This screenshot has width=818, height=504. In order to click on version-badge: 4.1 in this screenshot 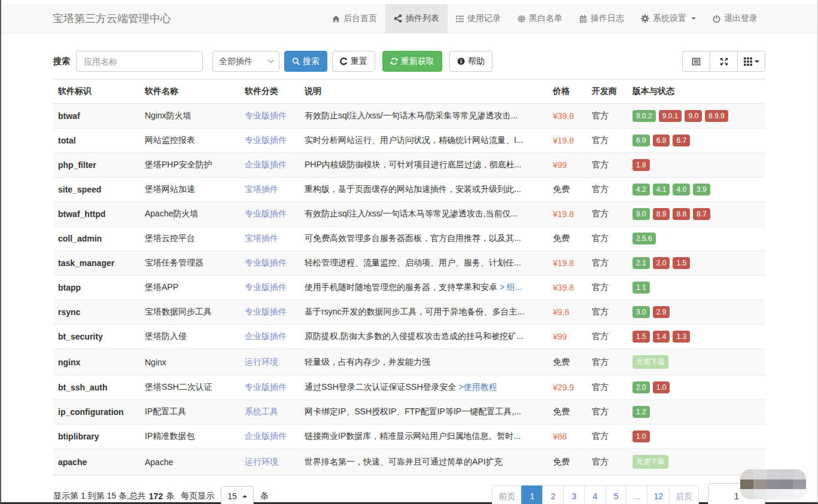, I will do `click(662, 190)`.